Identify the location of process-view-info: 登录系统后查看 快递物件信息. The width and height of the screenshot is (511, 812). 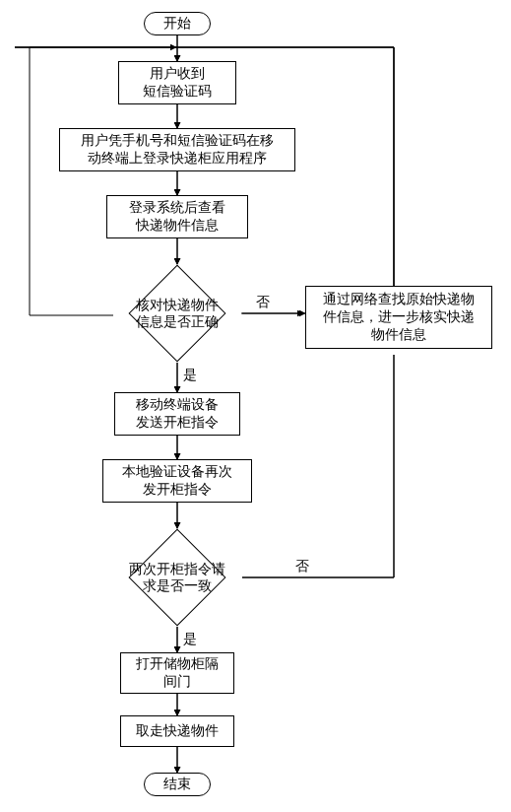
(177, 217).